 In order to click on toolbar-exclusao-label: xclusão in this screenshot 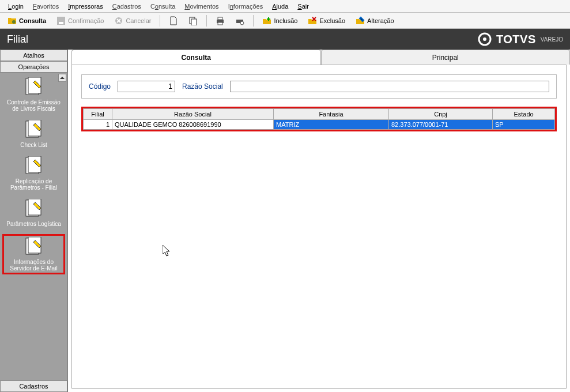, I will do `click(334, 21)`.